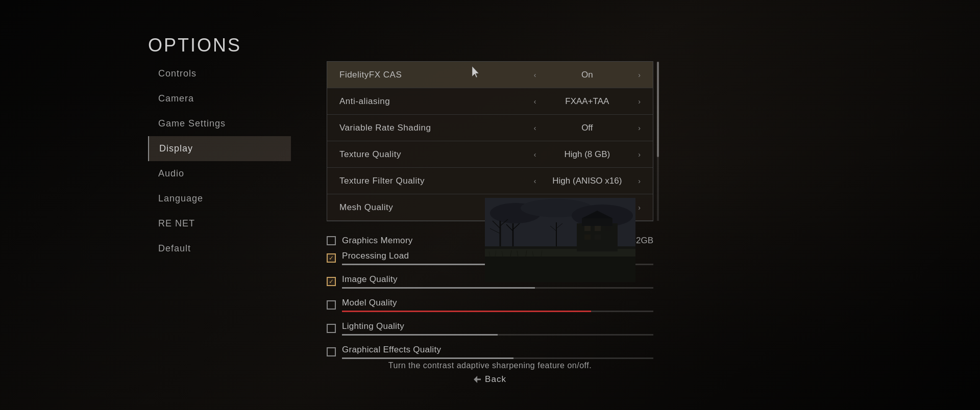  Describe the element at coordinates (490, 155) in the screenshot. I see `setting-row-texture-quality: Texture Quality‹High (8 GB)›` at that location.